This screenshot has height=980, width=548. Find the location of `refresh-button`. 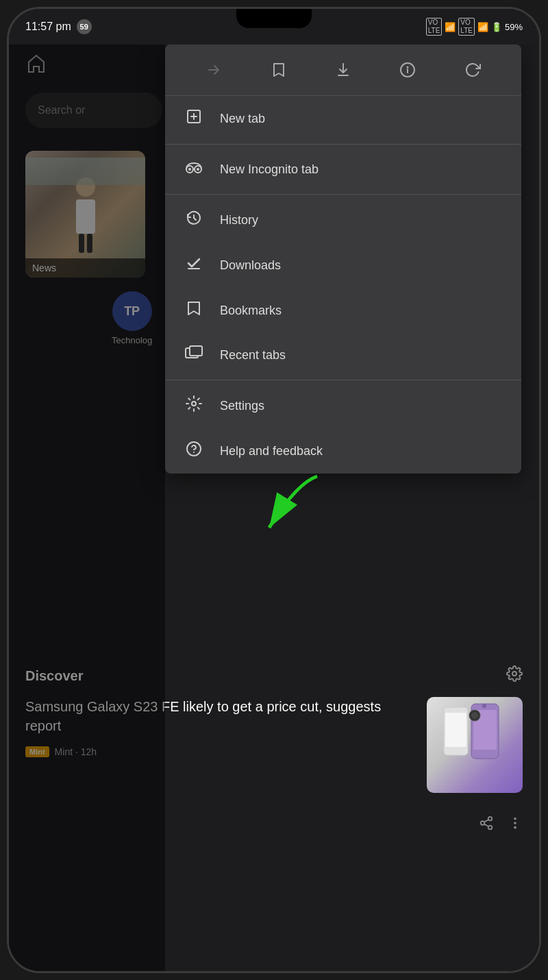

refresh-button is located at coordinates (473, 70).